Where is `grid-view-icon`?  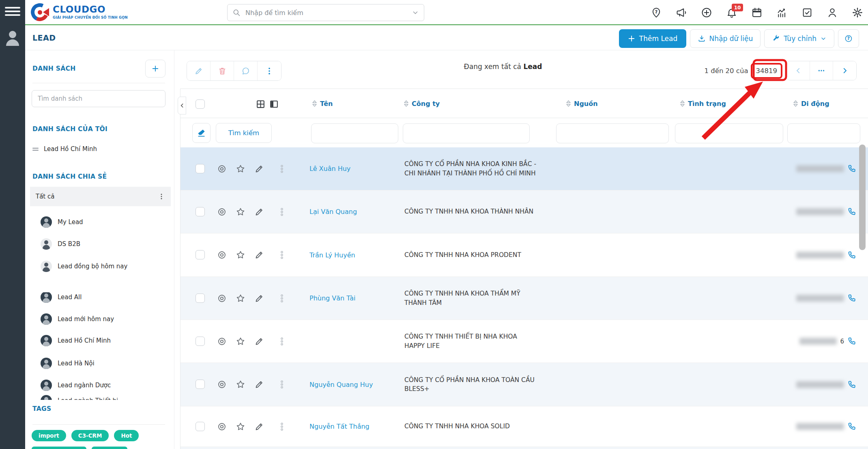 grid-view-icon is located at coordinates (260, 104).